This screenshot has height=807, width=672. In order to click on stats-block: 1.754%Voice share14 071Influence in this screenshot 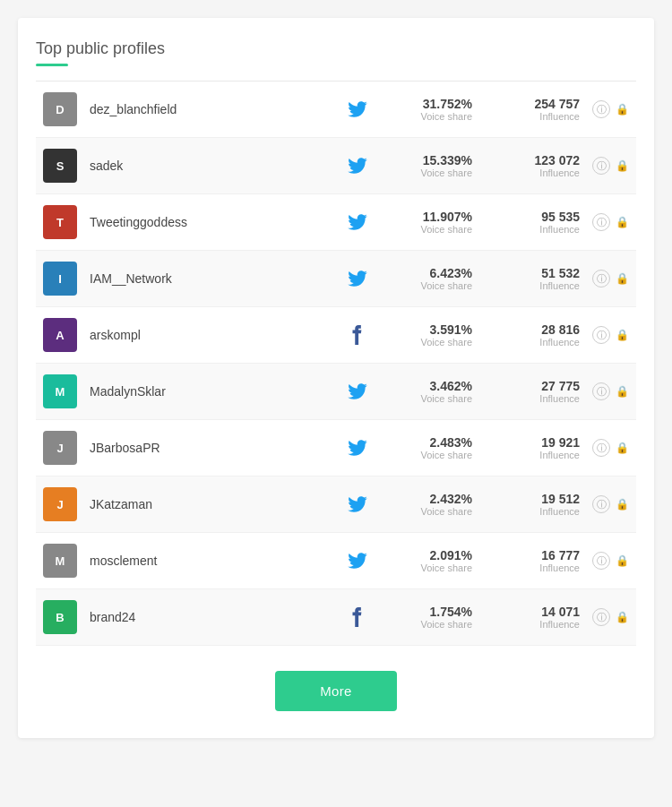, I will do `click(486, 617)`.